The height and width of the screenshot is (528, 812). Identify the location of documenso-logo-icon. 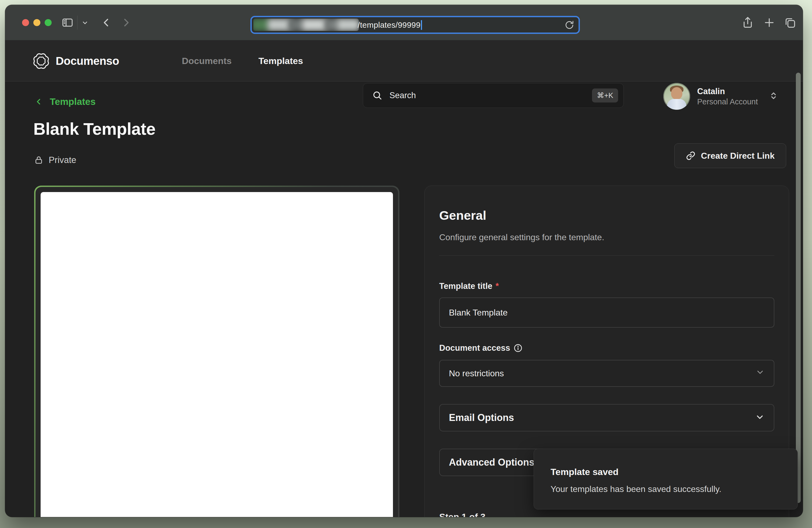
(41, 61).